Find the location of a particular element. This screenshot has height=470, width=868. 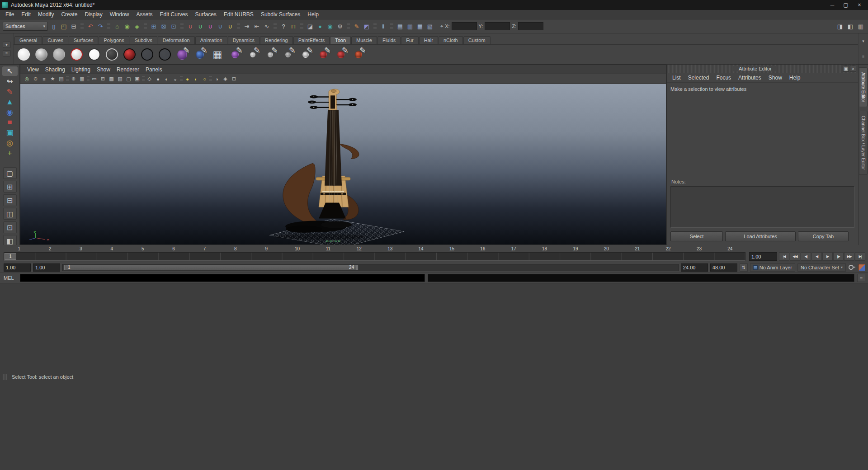

select-camera-icon: ◎ is located at coordinates (27, 79).